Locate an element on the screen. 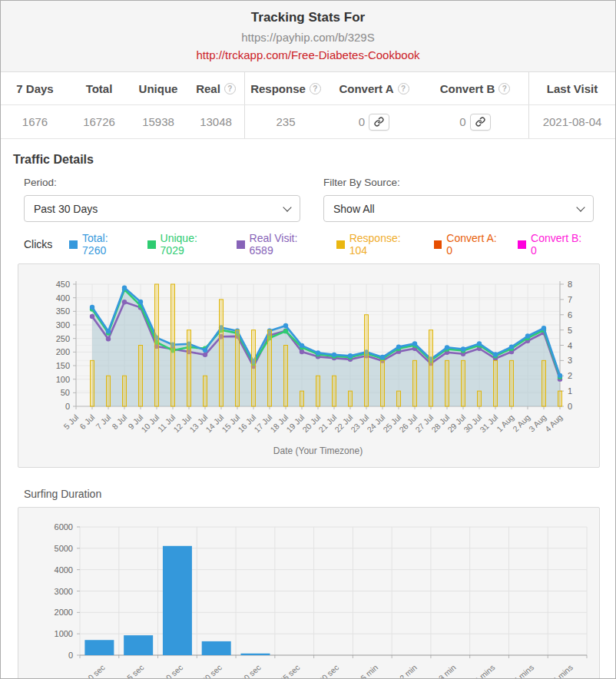  svg-text: 3 is located at coordinates (570, 360).